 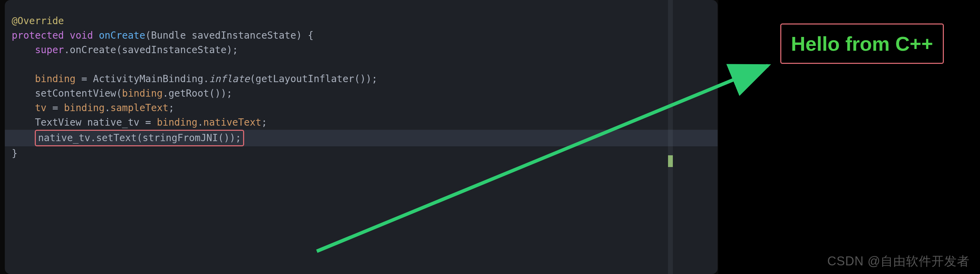 I want to click on output-highlight-box: Hello from C++, so click(x=862, y=44).